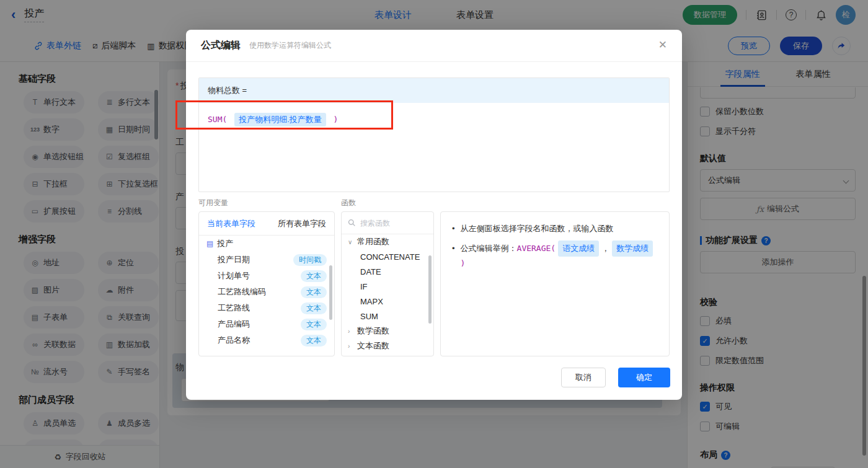 The image size is (868, 468). I want to click on variables-scrollbar, so click(331, 293).